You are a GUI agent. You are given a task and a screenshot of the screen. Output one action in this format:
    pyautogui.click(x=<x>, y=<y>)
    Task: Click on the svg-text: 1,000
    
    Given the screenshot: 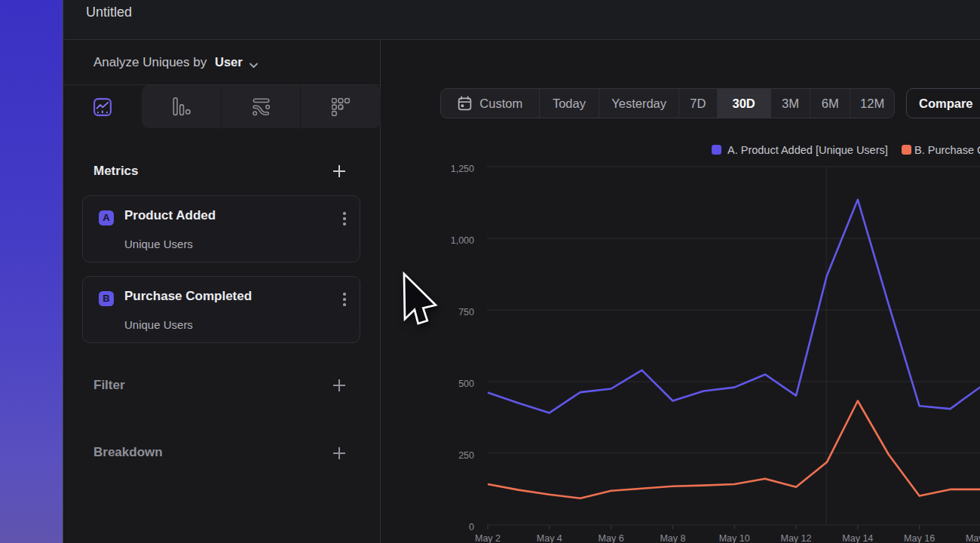 What is the action you would take?
    pyautogui.click(x=463, y=241)
    